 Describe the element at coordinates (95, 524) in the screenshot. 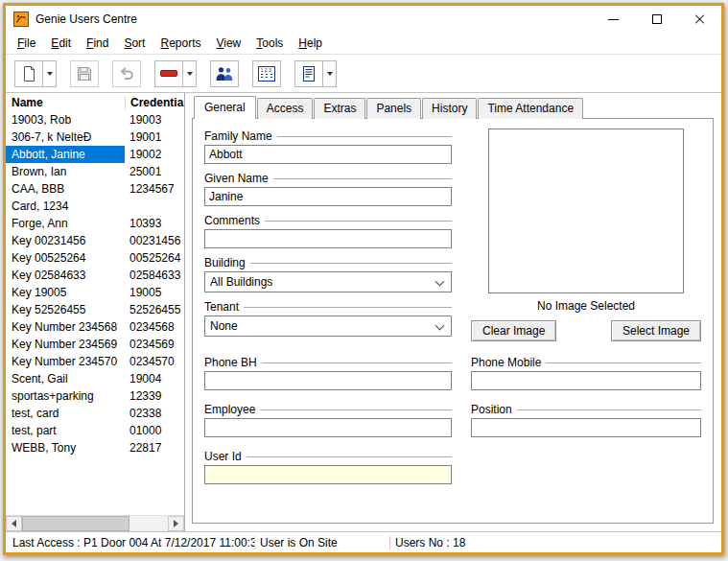

I see `scrollbar-track` at that location.